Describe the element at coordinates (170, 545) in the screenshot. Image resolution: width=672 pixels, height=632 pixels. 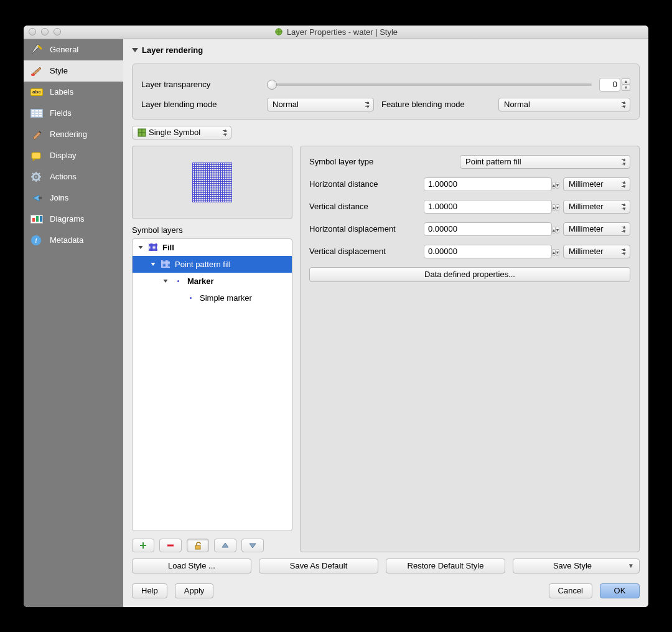
I see `minus-icon` at that location.